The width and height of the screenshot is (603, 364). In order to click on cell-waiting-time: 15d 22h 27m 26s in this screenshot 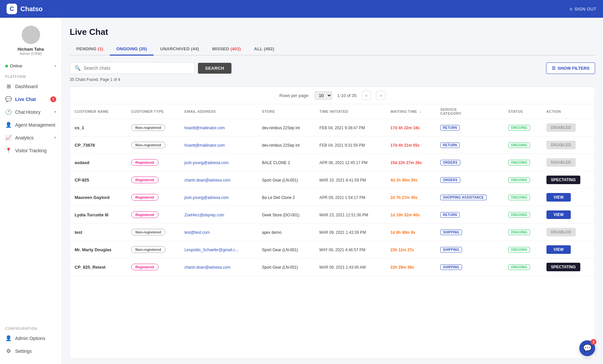, I will do `click(411, 162)`.